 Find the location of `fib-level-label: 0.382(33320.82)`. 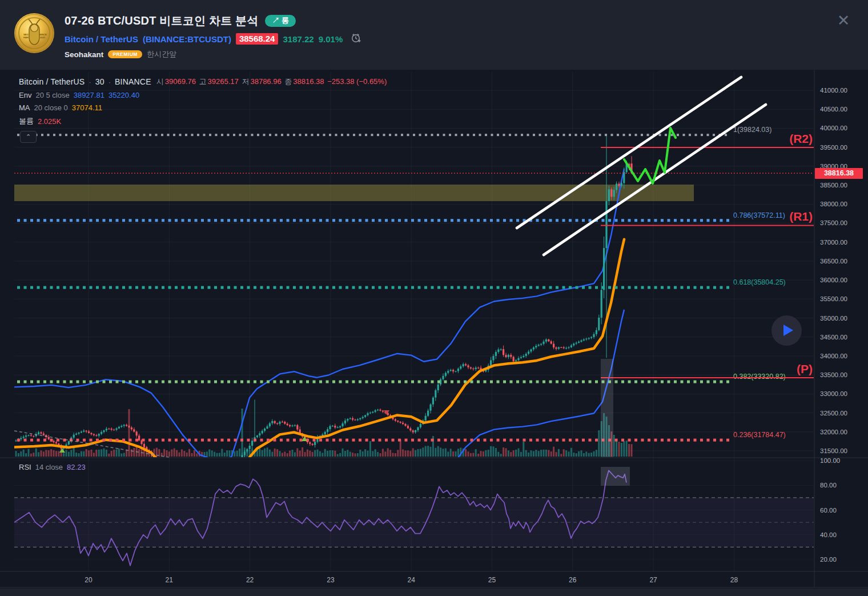

fib-level-label: 0.382(33320.82) is located at coordinates (760, 377).